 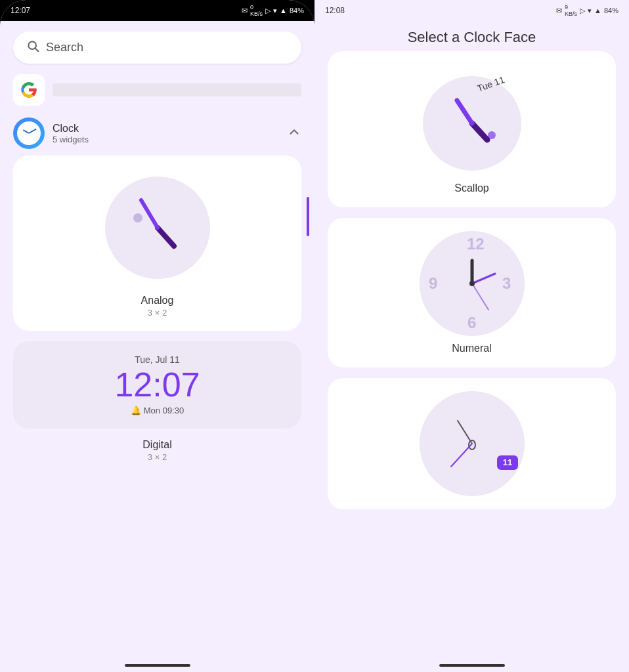 I want to click on data-icon-r: 9KB/s, so click(x=571, y=10).